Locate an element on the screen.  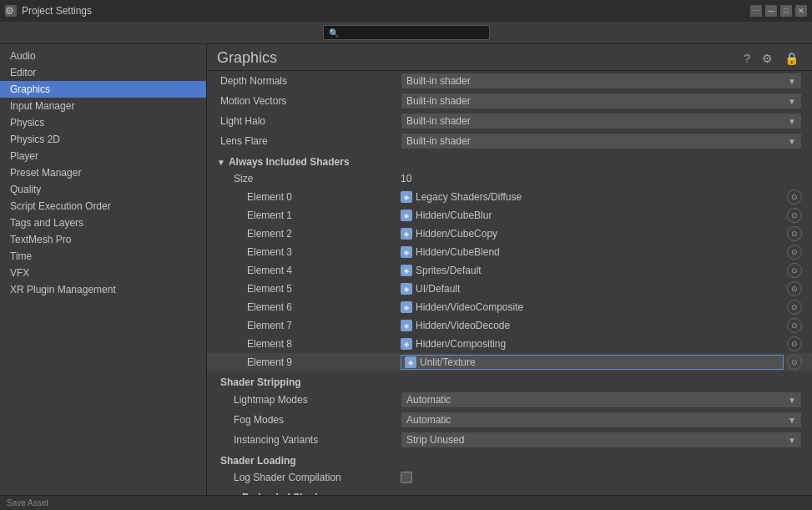
fog-modes-value: Automatic ▼ is located at coordinates (601, 420).